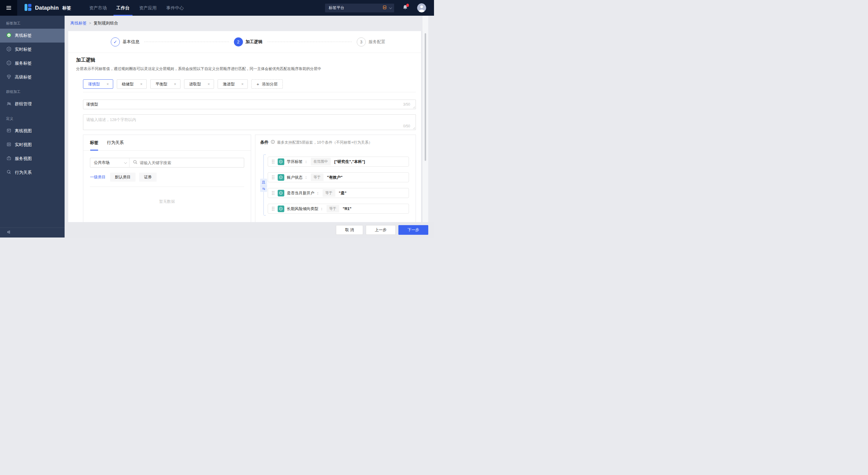 The image size is (868, 475). I want to click on sidebar-group-group-processing: 群组加工, so click(32, 91).